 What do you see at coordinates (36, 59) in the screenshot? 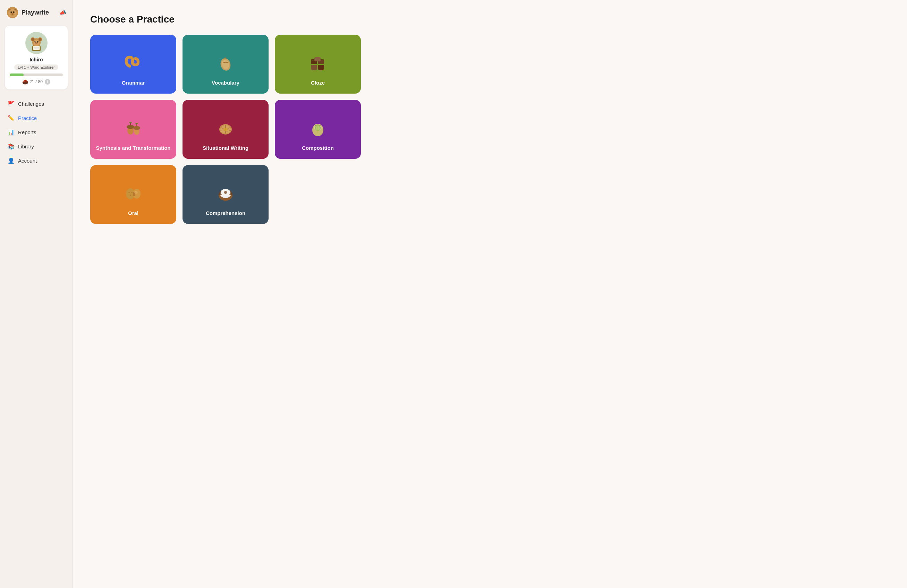
I see `username: Ichiro` at bounding box center [36, 59].